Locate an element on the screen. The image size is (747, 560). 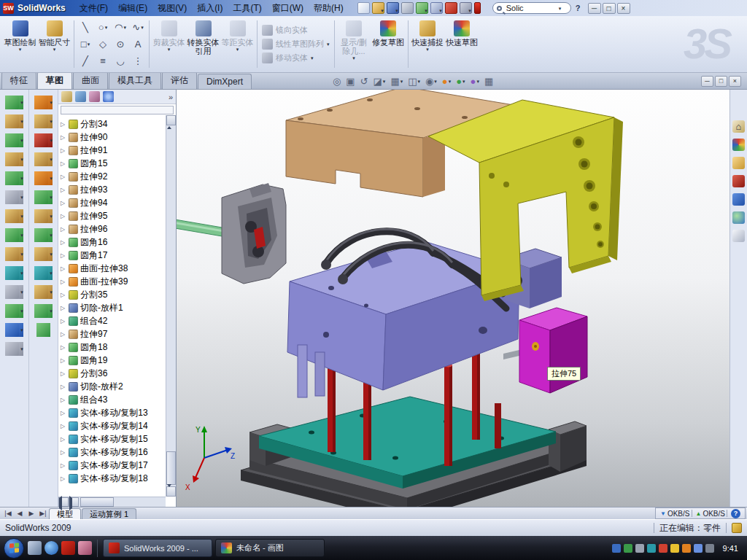
menu-view: 视图(V) is located at coordinates (172, 9).